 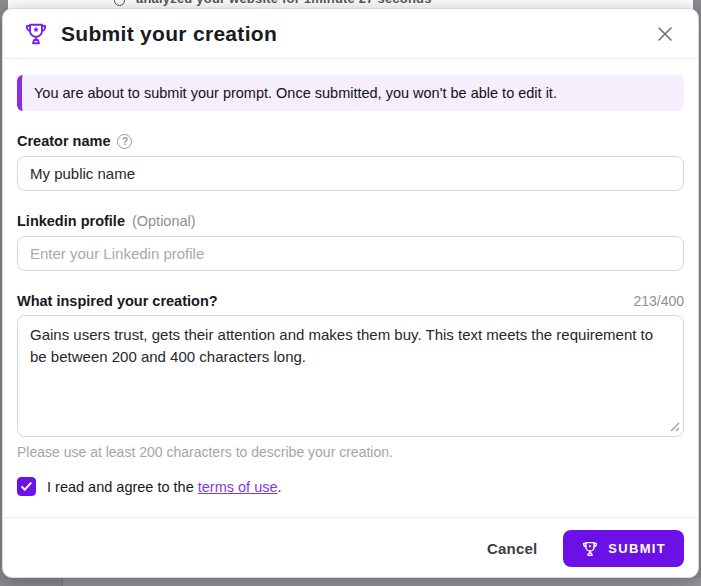 What do you see at coordinates (658, 301) in the screenshot?
I see `char-counter: 213/400` at bounding box center [658, 301].